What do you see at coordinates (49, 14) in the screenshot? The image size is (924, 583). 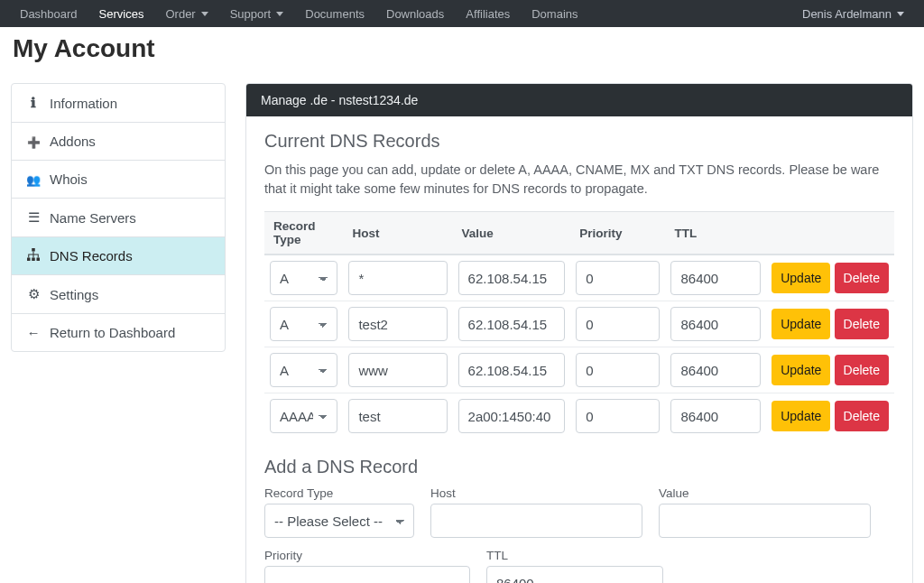 I see `nav-dashboard: Dashboard` at bounding box center [49, 14].